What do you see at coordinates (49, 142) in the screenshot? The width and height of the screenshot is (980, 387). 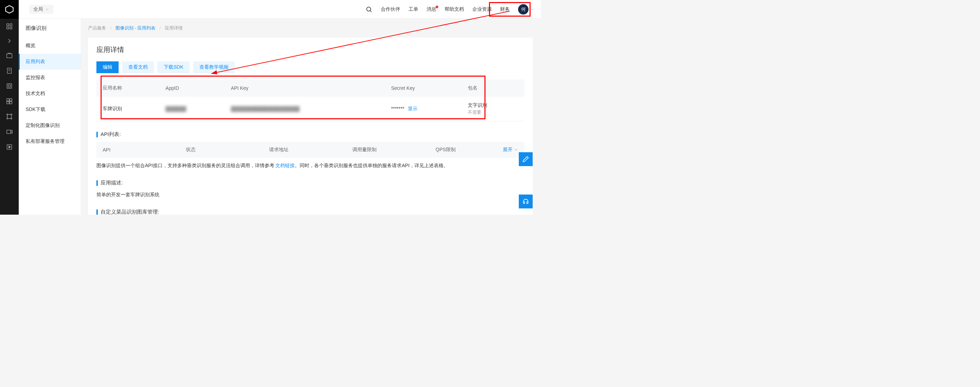 I see `sidenav-item-private: 私有部署服务管理` at bounding box center [49, 142].